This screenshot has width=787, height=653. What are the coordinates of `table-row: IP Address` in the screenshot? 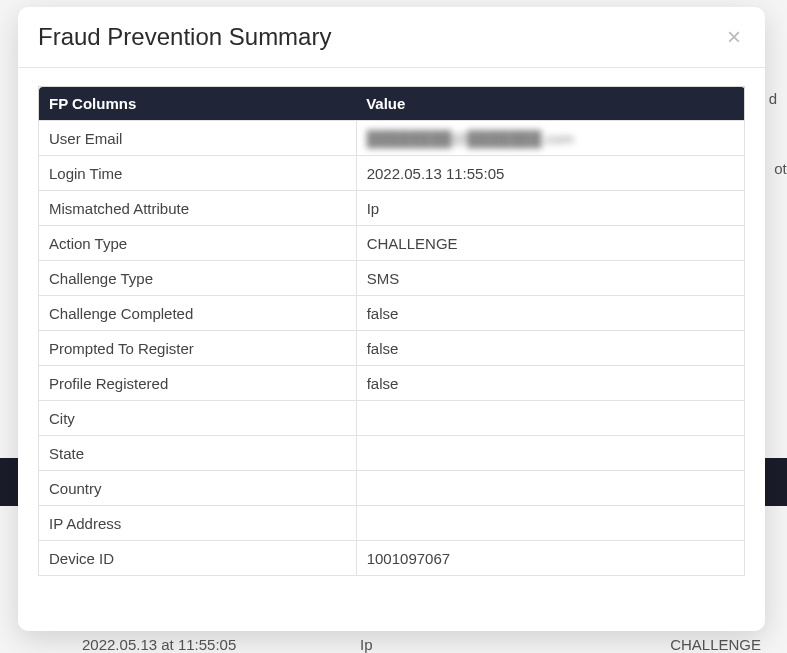 It's located at (392, 524).